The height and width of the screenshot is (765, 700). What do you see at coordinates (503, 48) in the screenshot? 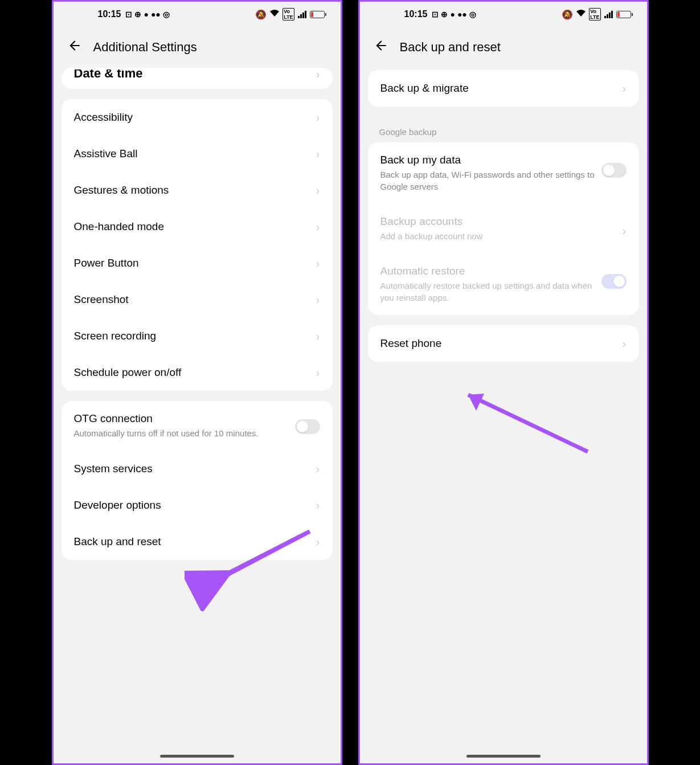
I see `page-header: Back up and reset` at bounding box center [503, 48].